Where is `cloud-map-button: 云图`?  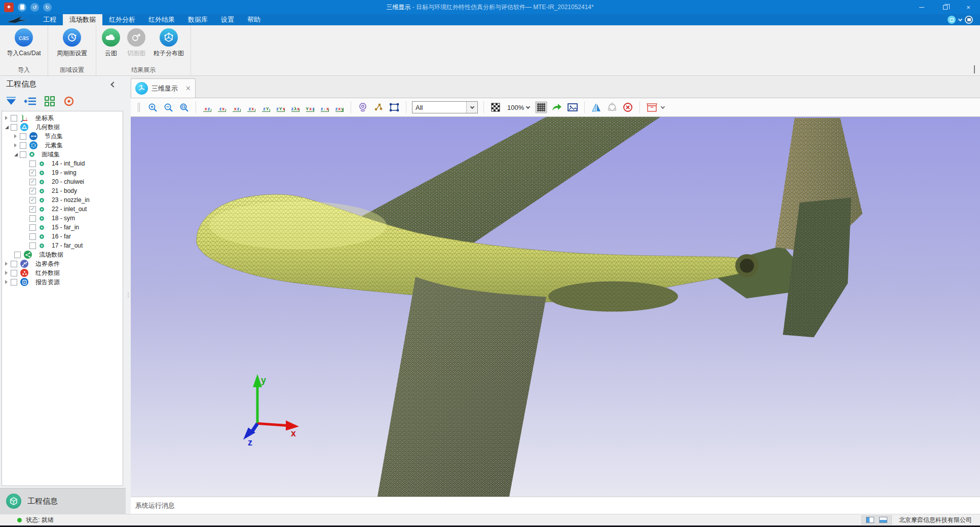
cloud-map-button: 云图 is located at coordinates (111, 43).